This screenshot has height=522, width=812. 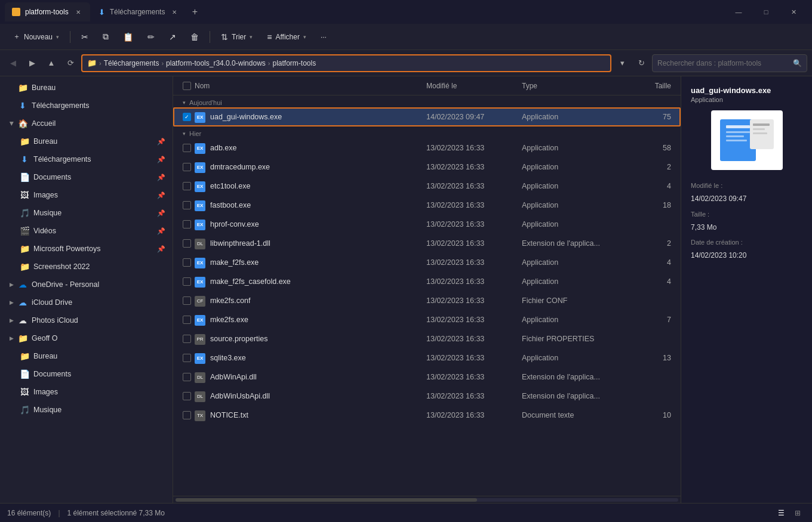 I want to click on checkbox-adbwinapi, so click(x=187, y=377).